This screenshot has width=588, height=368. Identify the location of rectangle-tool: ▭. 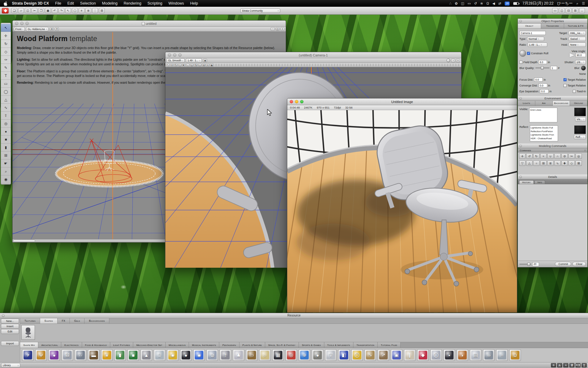
(6, 84).